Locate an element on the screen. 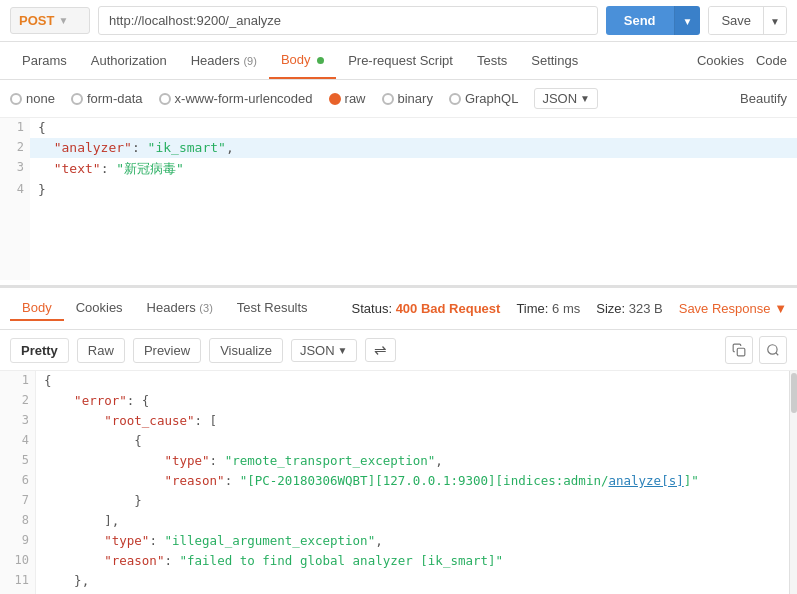 This screenshot has width=797, height=594. wrap-button: ⇌ is located at coordinates (380, 350).